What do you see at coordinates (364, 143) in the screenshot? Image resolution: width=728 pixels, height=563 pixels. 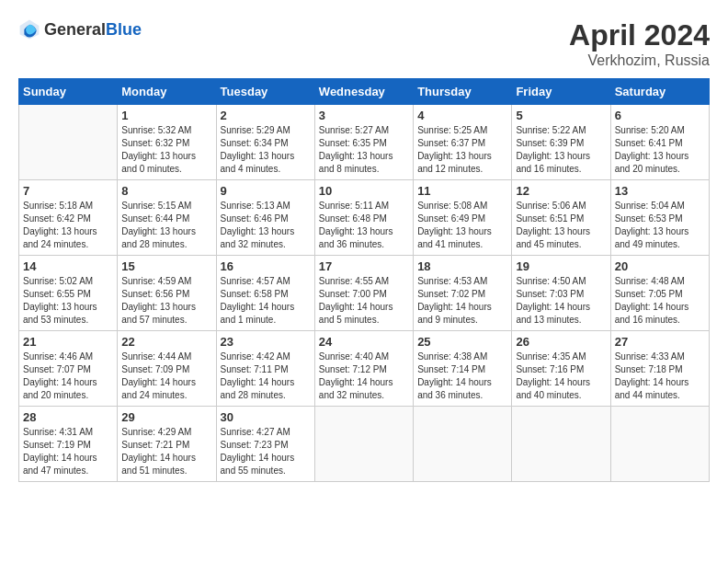 I see `calendar-week-row: 1Sunrise: 5:32 AMSunset: 6:32 PMDaylight…` at bounding box center [364, 143].